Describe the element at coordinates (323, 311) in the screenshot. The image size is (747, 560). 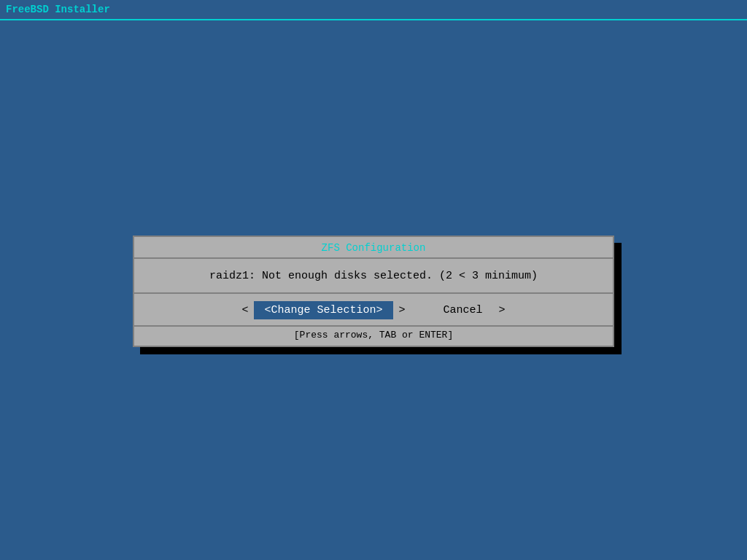
I see `change-selection-button: <Change Selection>` at that location.